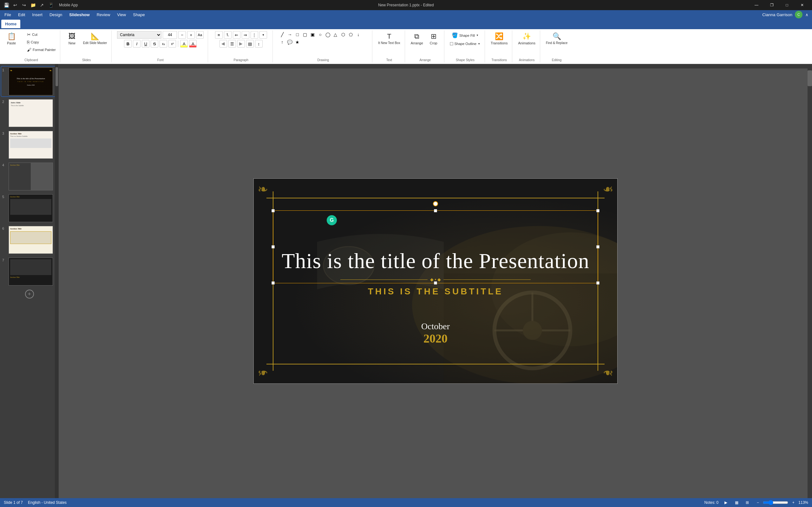  Describe the element at coordinates (191, 35) in the screenshot. I see `increase-font-button: +` at that location.